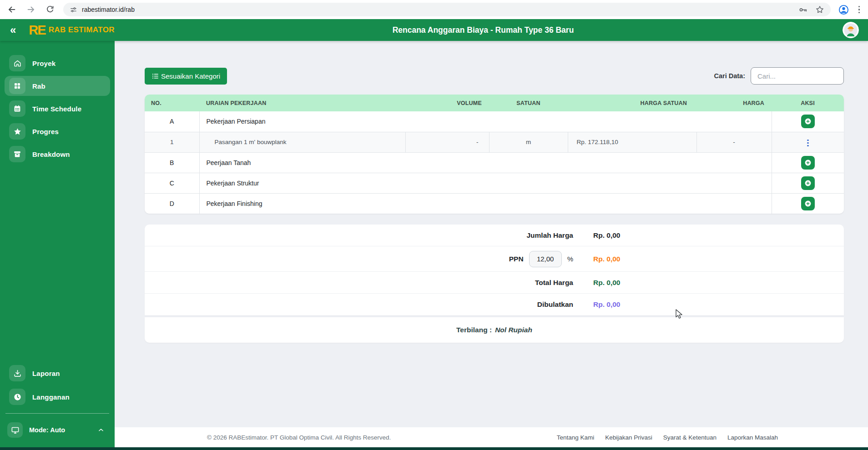  Describe the element at coordinates (576, 437) in the screenshot. I see `footer-link-tentang-kami: Tentang Kami` at that location.